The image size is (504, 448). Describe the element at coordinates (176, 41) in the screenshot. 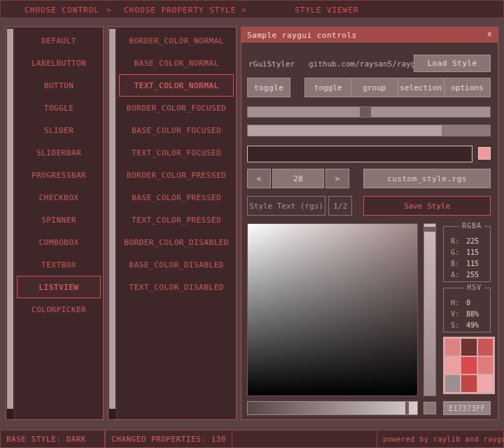

I see `property-list-item: BORDER_COLOR_NORMAL` at that location.